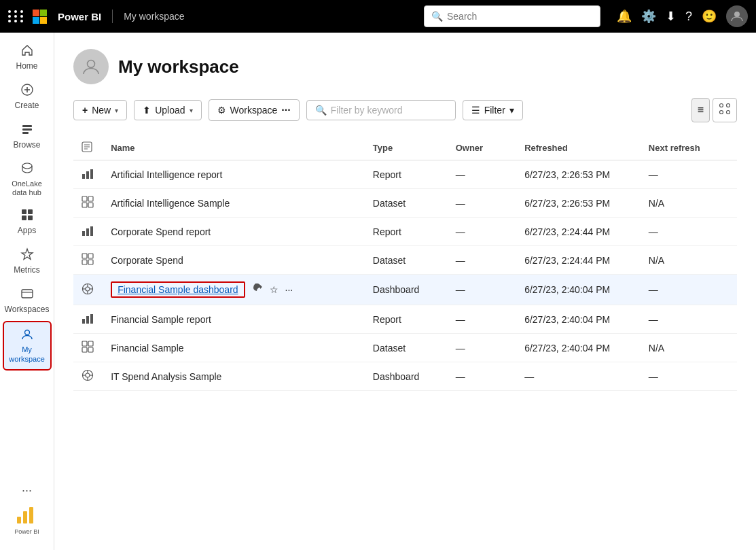  I want to click on sidebar-item-metrics: Metrics, so click(27, 261).